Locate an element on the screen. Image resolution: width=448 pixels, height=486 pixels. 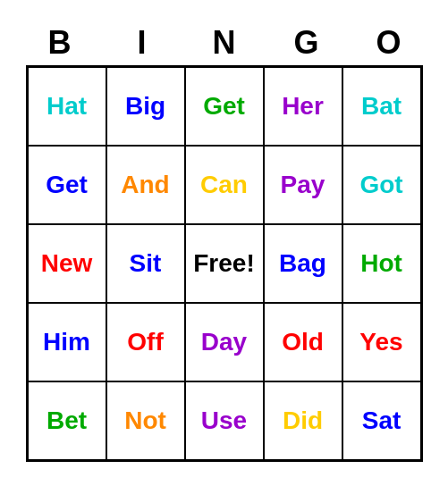
bingo-cell: New is located at coordinates (67, 264).